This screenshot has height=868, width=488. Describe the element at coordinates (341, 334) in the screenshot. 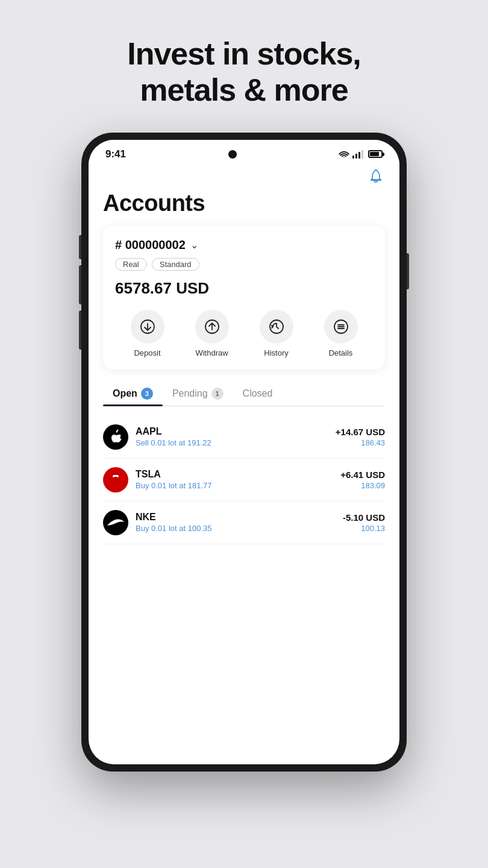

I see `details-button: Details` at that location.